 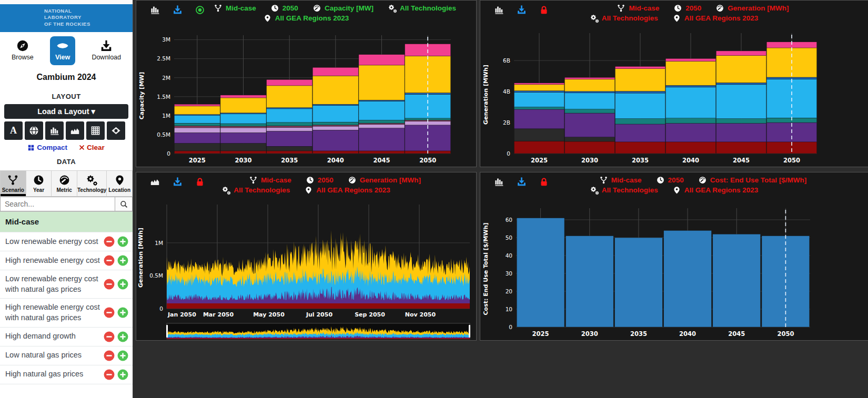 I want to click on scenario-label: Low renewable energy cost, so click(x=55, y=242).